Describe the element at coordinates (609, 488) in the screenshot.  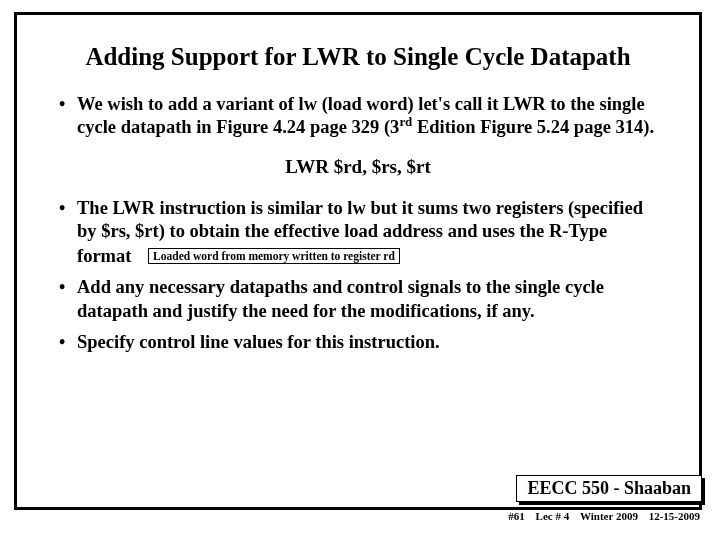
I see `footer-course-box: EECC 550 - Shaaban` at that location.